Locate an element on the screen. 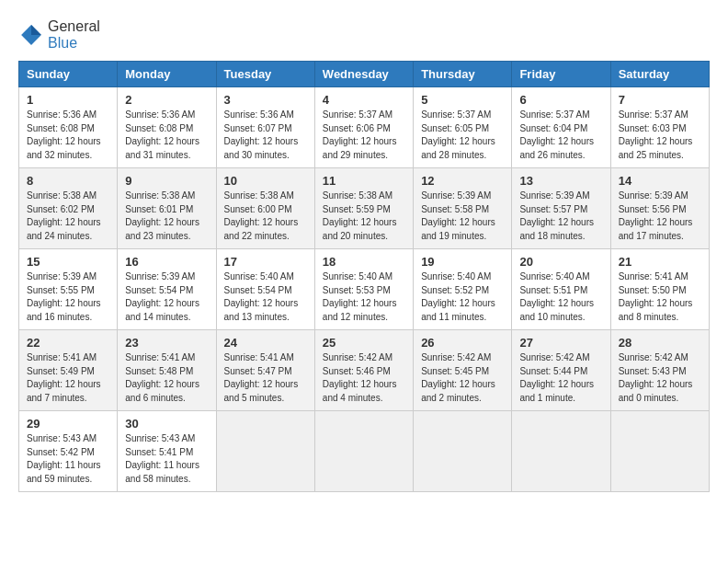  day-number: 30 is located at coordinates (166, 423).